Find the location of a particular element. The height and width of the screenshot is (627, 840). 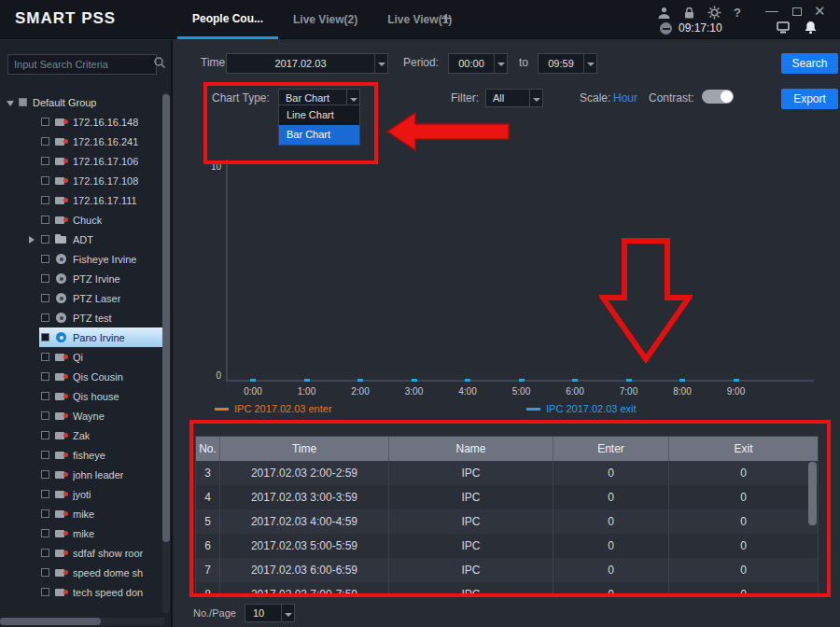

tree-item: PTZ test is located at coordinates (82, 317).